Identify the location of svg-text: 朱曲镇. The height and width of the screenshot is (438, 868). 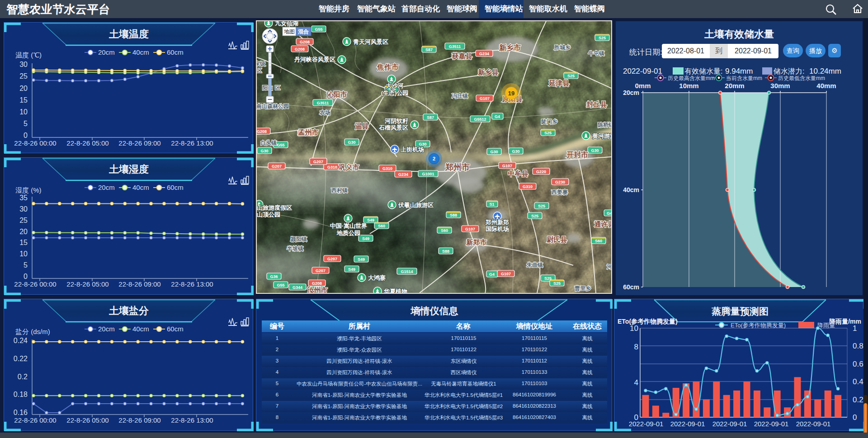
(534, 265).